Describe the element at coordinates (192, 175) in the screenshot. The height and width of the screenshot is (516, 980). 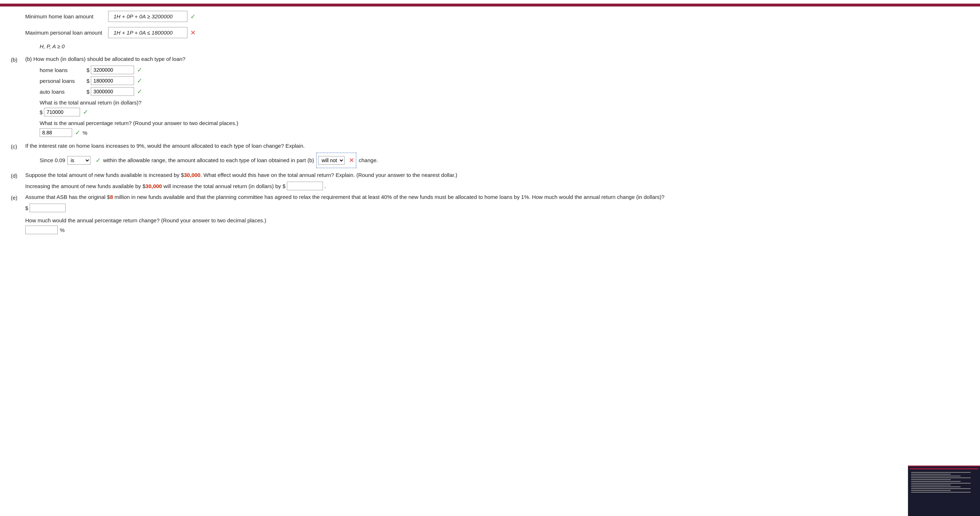
I see `part-d-amount-highlight: 30,000` at that location.